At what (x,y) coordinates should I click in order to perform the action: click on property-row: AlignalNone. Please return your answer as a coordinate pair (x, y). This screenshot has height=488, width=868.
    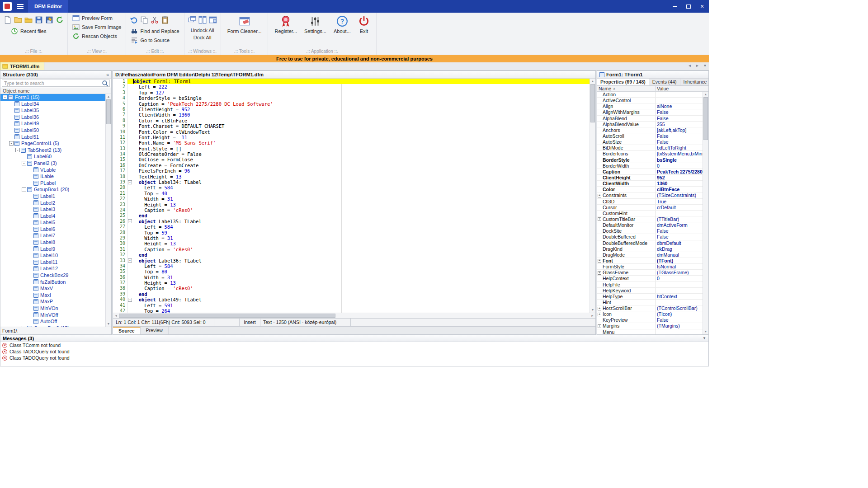
    Looking at the image, I should click on (650, 107).